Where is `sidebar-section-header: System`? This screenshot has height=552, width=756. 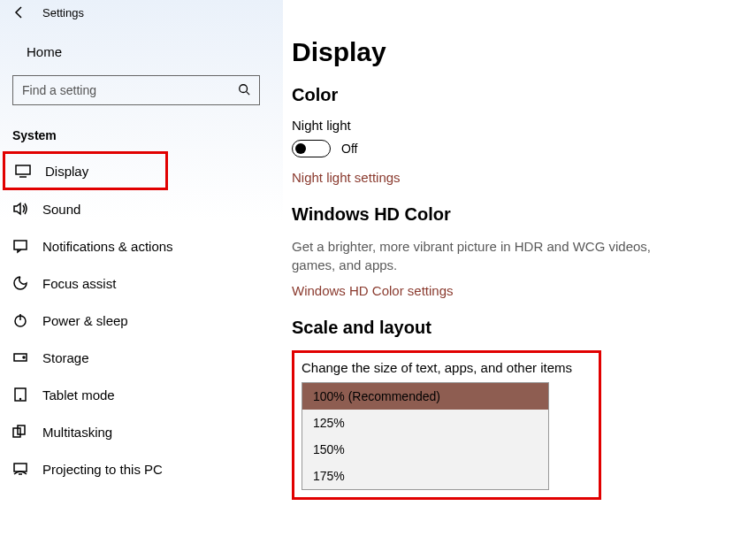 sidebar-section-header: System is located at coordinates (141, 136).